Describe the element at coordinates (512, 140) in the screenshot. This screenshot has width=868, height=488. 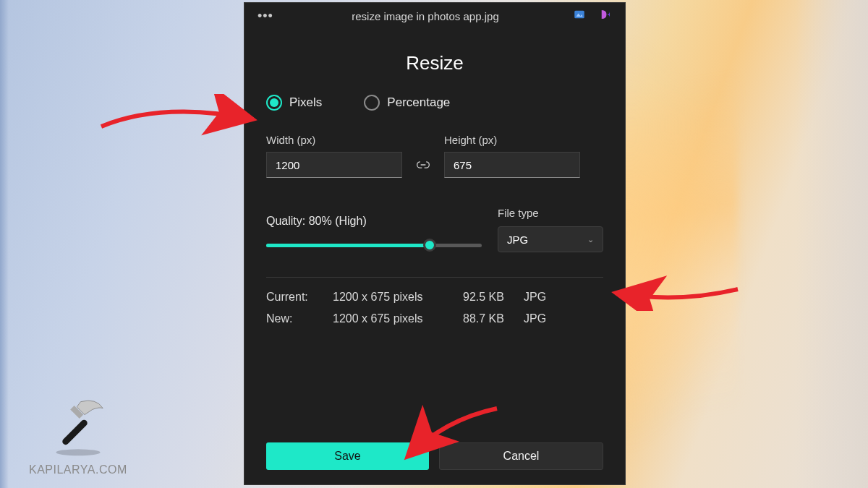
I see `height-label: Height (px)` at that location.